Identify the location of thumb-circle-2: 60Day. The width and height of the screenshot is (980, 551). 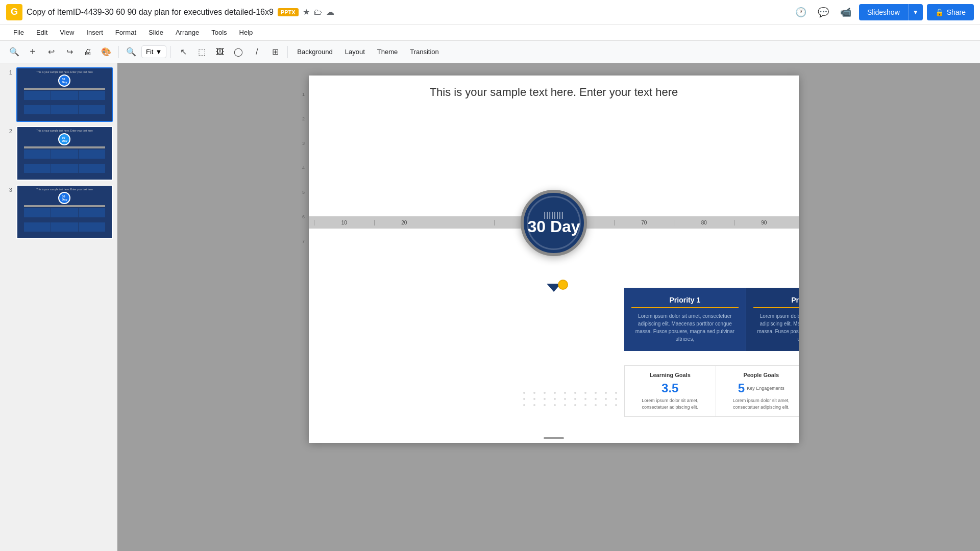
(64, 139).